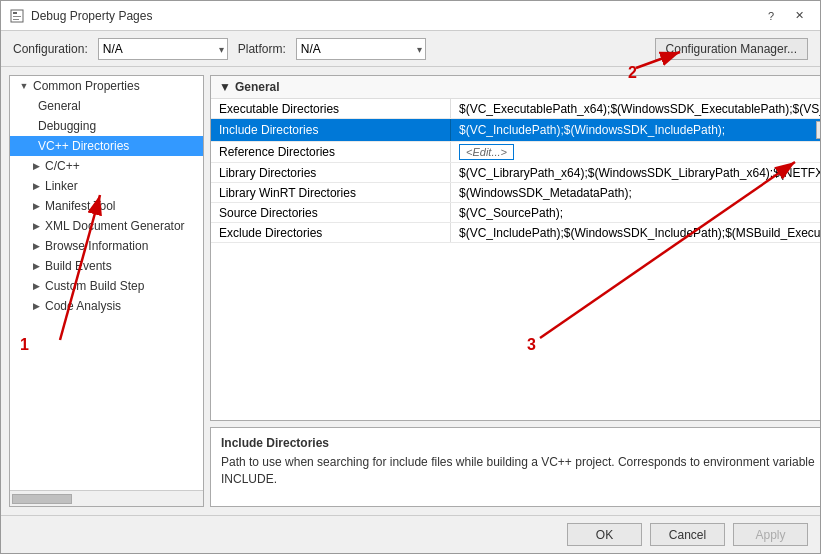  What do you see at coordinates (636, 212) in the screenshot?
I see `prop-value-source: $(VC_SourcePath);` at bounding box center [636, 212].